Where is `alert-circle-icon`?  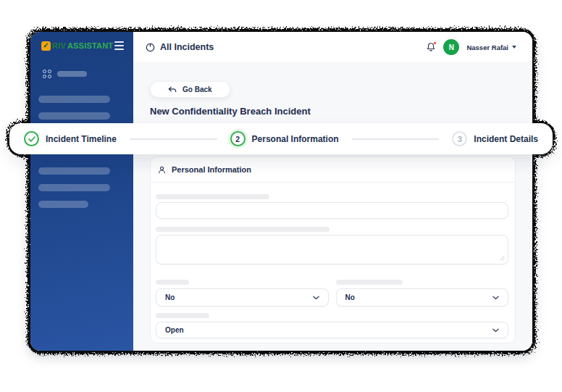
alert-circle-icon is located at coordinates (151, 48).